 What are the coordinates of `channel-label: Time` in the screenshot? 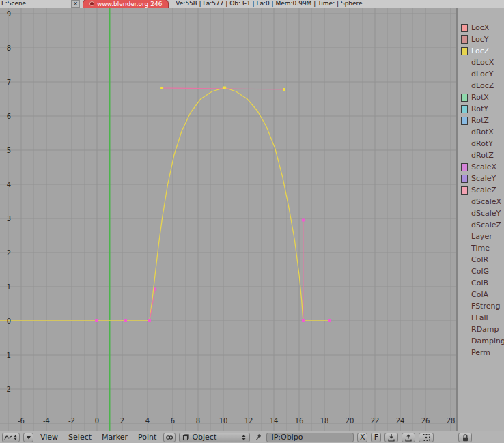 It's located at (481, 248).